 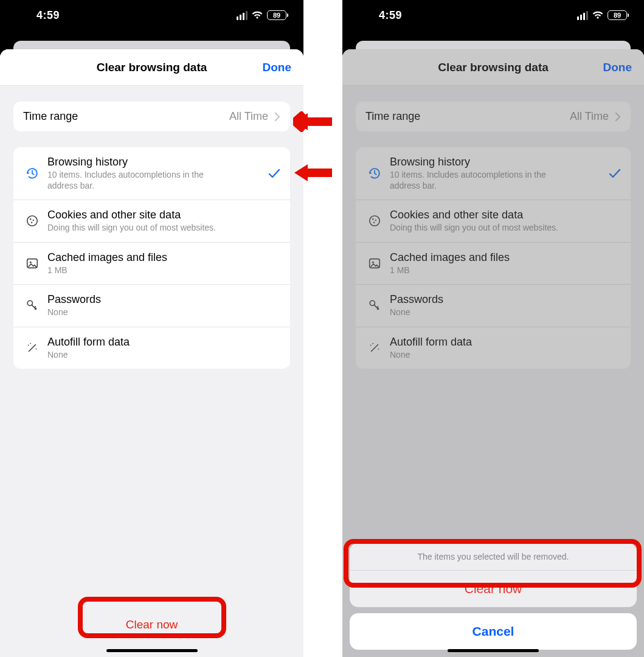 I want to click on time-range-label: Time range, so click(x=50, y=117).